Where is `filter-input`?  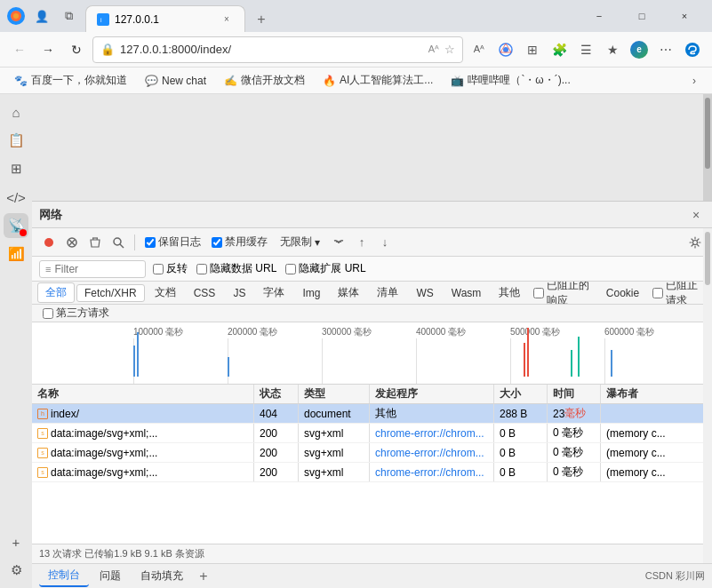
filter-input is located at coordinates (94, 269).